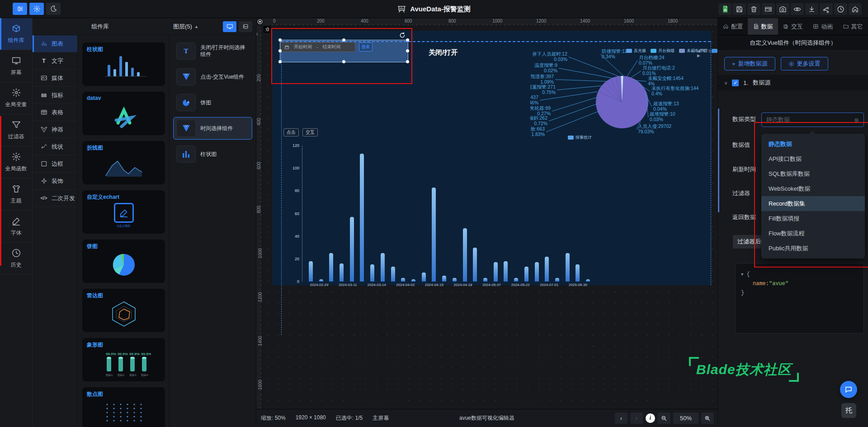  Describe the element at coordinates (124, 407) in the screenshot. I see `component-card-scatter: 散点图` at that location.